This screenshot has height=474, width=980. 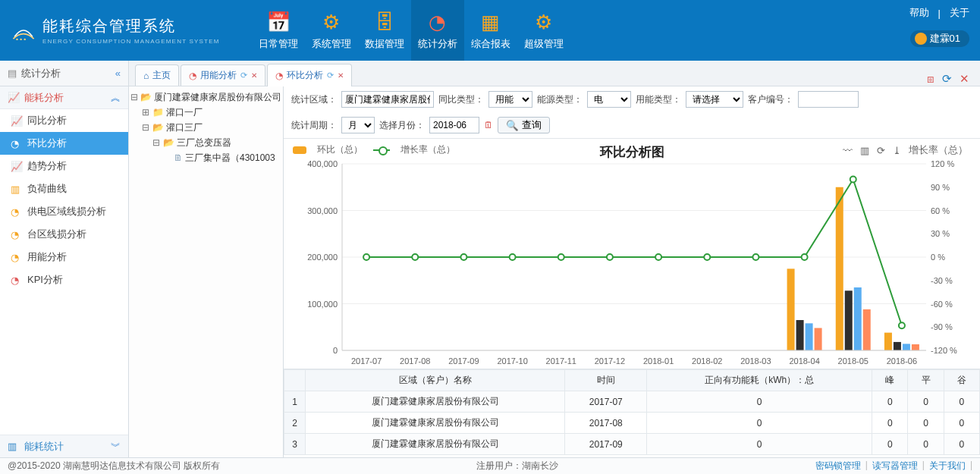 I want to click on app-subtitle: ENERGY CONSUMPTION MANAGEMENT SYSTEM, so click(x=131, y=41).